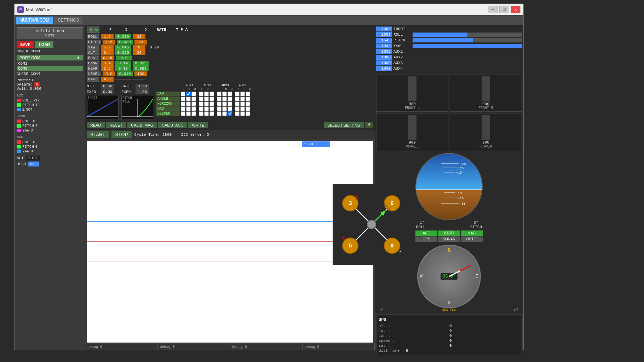 This screenshot has height=362, width=644. I want to click on sonar-sensor-btn: SONAR, so click(449, 239).